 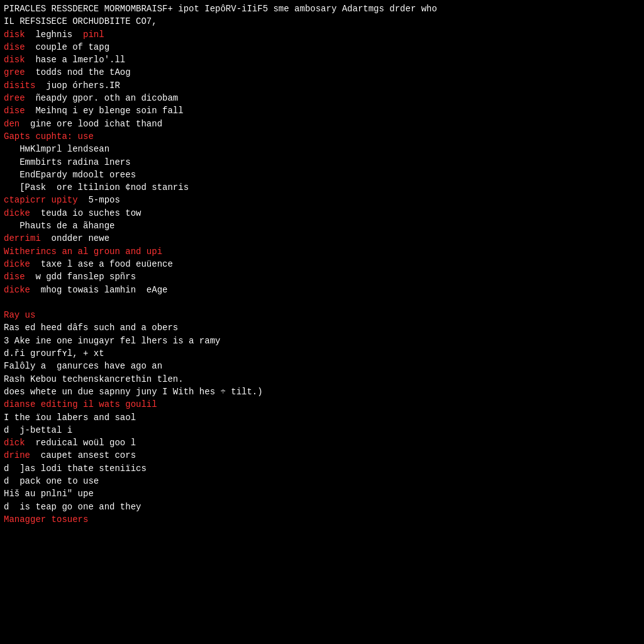 I want to click on terminal-line: I the ïou labers and saol, so click(x=322, y=418).